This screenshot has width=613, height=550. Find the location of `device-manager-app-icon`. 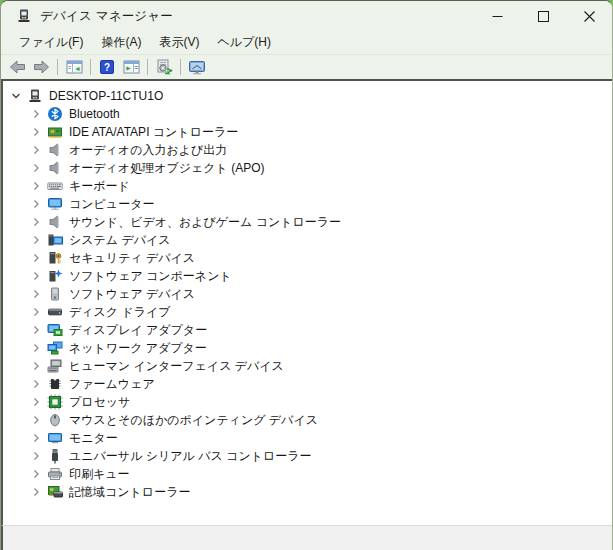

device-manager-app-icon is located at coordinates (24, 16).